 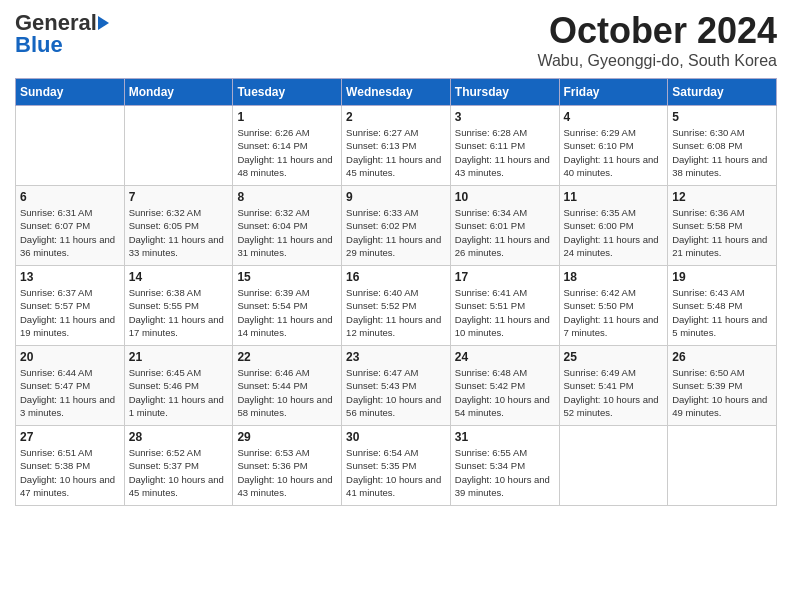 I want to click on calendar-day-cell: 16Sunrise: 6:40 AM Sunset: 5:52 PM Dayli…, so click(x=396, y=306).